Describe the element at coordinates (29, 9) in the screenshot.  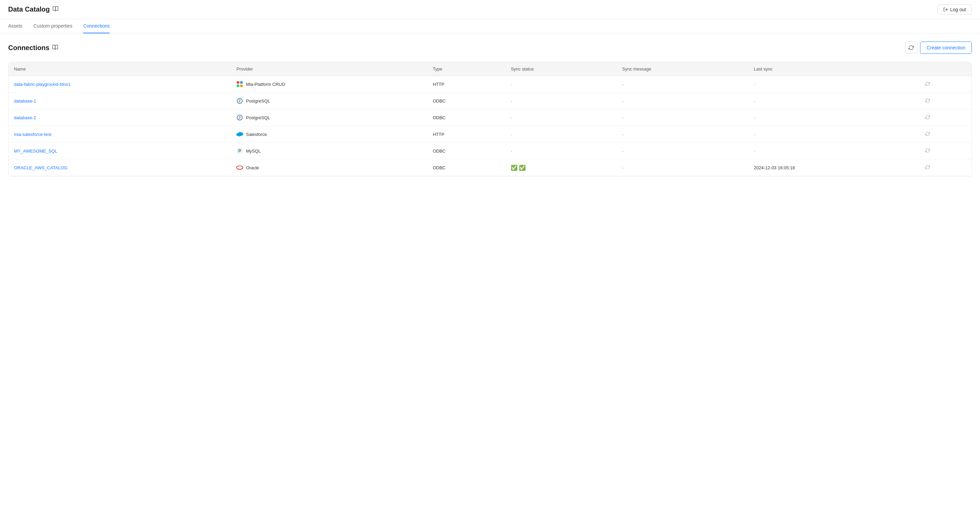
I see `app-title: Data Catalog` at that location.